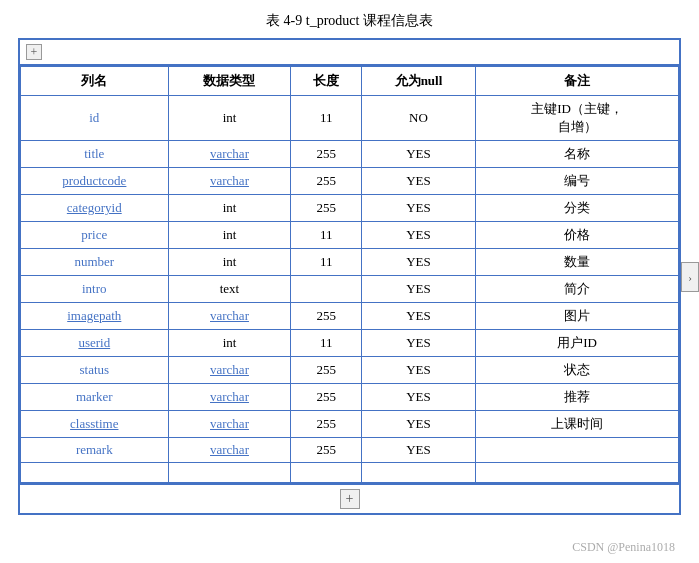 This screenshot has height=563, width=699. I want to click on col-header-type: 数据类型, so click(230, 82).